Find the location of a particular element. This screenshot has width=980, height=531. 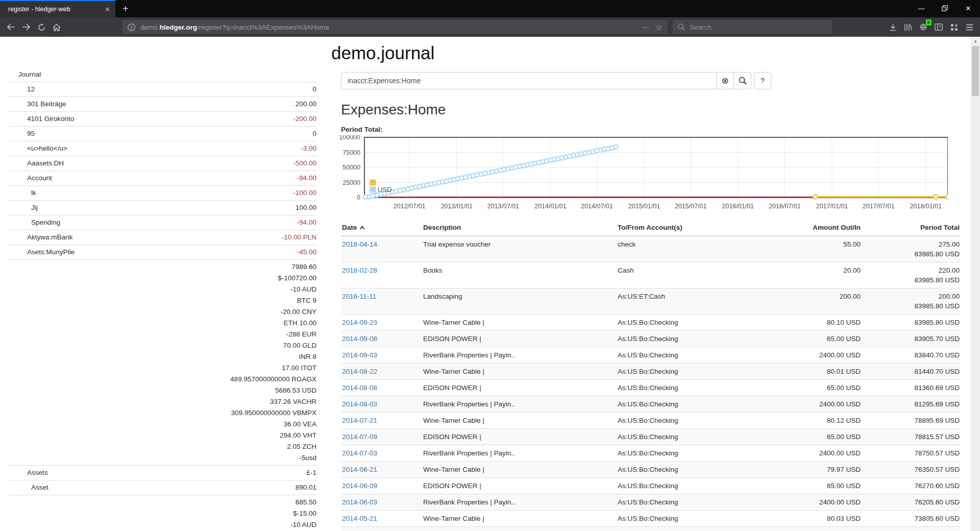

browser-tab-active: register - hledger-web ✕ is located at coordinates (58, 9).